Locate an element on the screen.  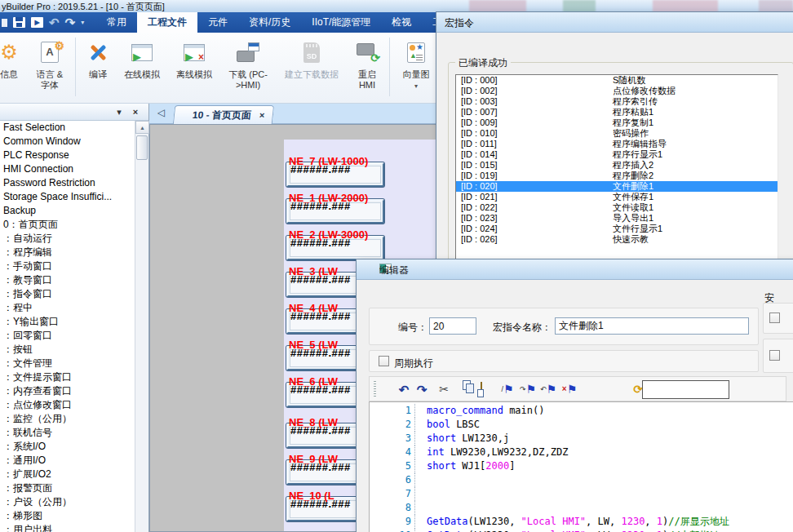
tree-item: ：程序编辑 is located at coordinates (68, 253).